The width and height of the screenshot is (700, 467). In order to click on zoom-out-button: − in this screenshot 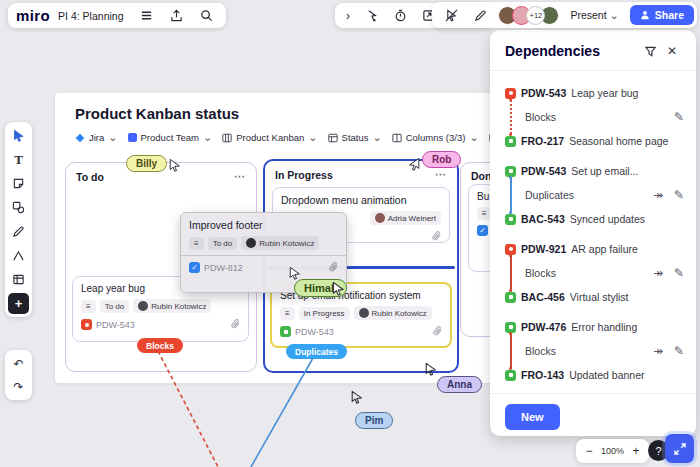, I will do `click(589, 451)`.